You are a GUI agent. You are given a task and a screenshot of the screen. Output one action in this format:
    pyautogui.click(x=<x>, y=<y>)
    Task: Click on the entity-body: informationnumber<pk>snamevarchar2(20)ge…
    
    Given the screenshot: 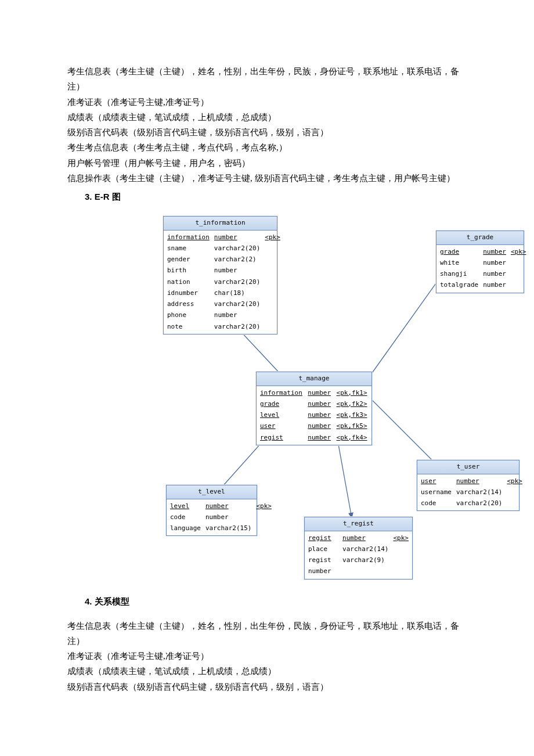 What is the action you would take?
    pyautogui.click(x=221, y=282)
    